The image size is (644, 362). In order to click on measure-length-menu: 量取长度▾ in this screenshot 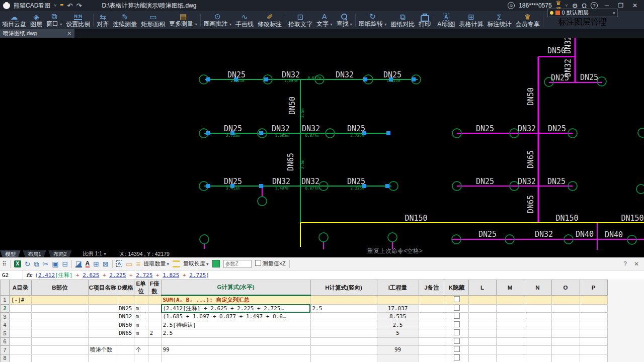, I will do `click(196, 263)`.